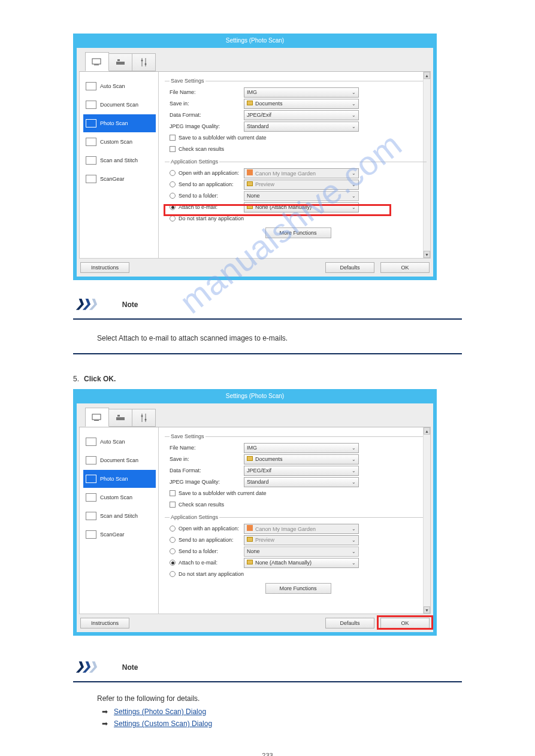 Image resolution: width=535 pixels, height=756 pixels. Describe the element at coordinates (201, 505) in the screenshot. I see `checkresults-label: Check scan results` at that location.